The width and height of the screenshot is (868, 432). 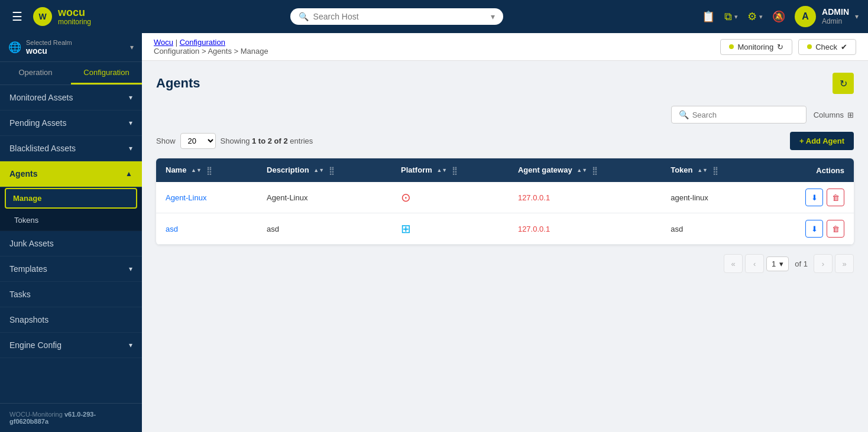 What do you see at coordinates (207, 197) in the screenshot?
I see `row1-name: Agent-Linux` at bounding box center [207, 197].